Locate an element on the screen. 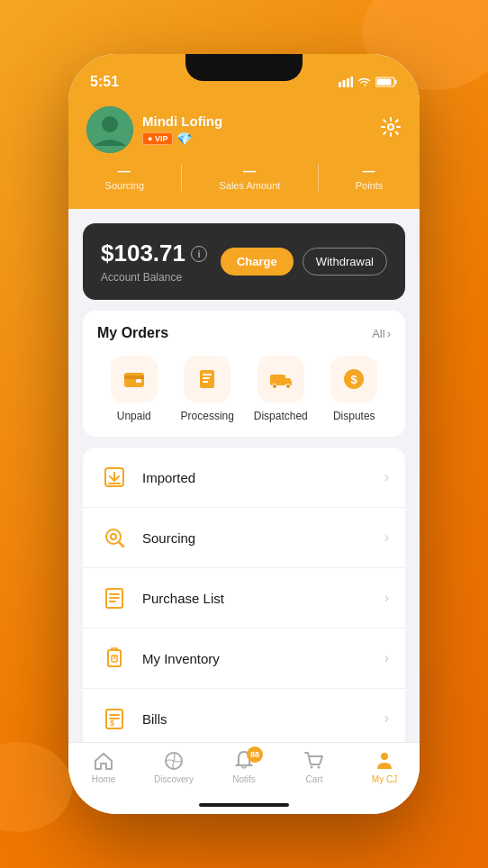 This screenshot has height=868, width=488. imported-label: Imported is located at coordinates (258, 477).